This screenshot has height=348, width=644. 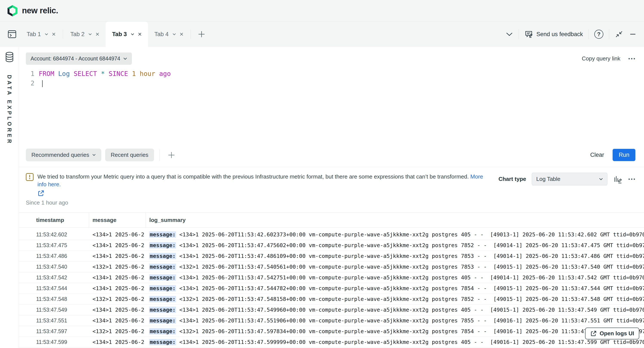 I want to click on log-text: <132>1 2025-06-20T11:53:47.597834+00:00 …, so click(x=410, y=332).